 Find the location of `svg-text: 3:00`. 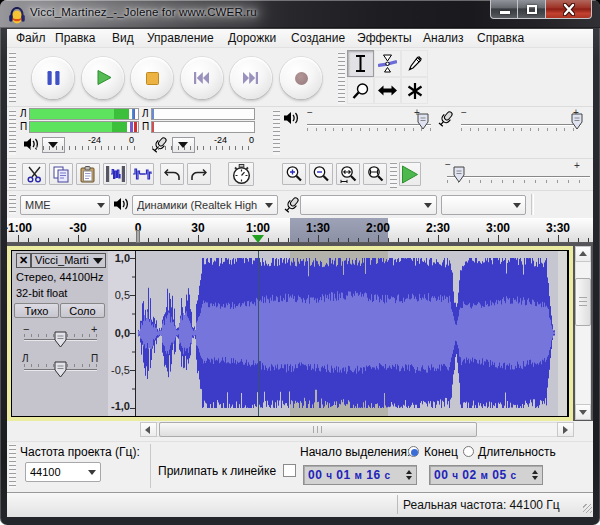

svg-text: 3:00 is located at coordinates (498, 228).